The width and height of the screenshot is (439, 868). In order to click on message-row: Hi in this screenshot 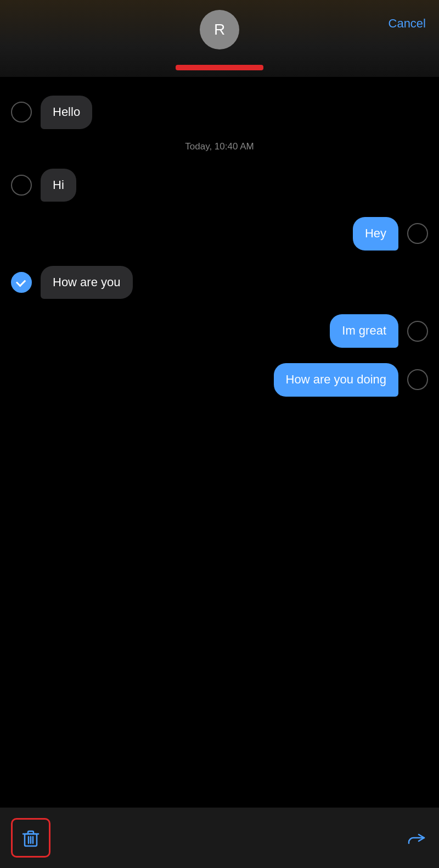, I will do `click(219, 186)`.